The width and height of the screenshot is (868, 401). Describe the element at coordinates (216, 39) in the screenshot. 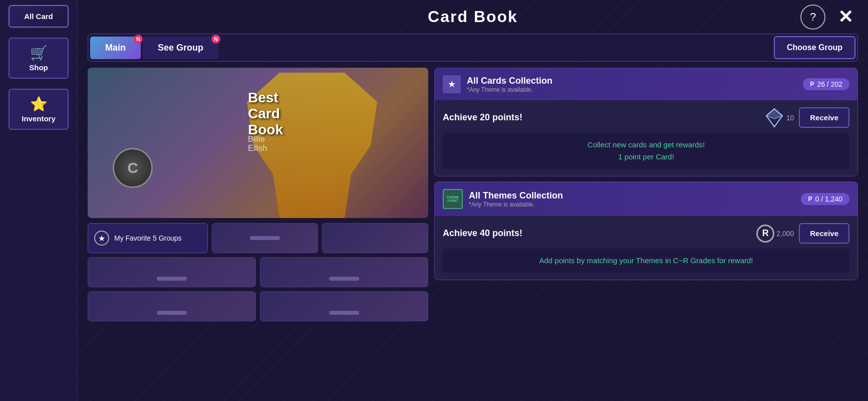

I see `tab-see-group-badge: N` at that location.